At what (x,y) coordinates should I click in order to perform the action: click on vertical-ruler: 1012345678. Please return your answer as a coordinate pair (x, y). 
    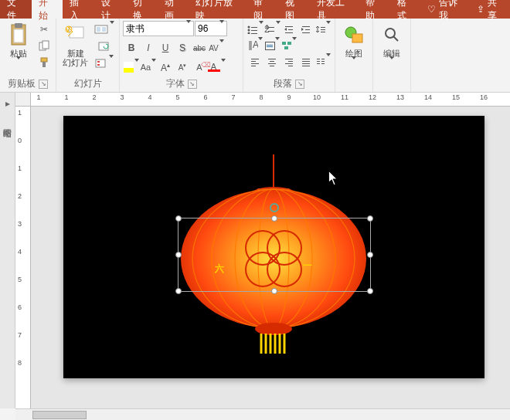
    Looking at the image, I should click on (23, 258).